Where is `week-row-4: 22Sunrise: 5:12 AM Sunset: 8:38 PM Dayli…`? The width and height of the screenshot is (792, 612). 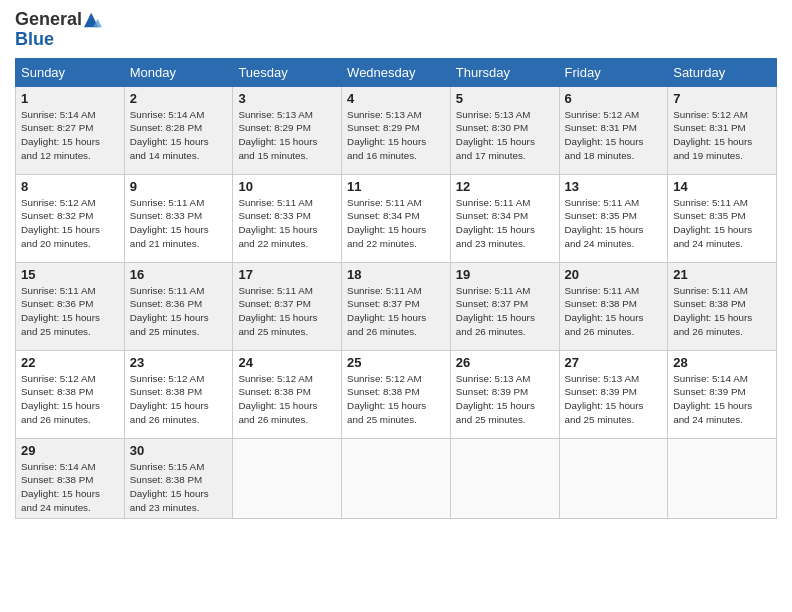 week-row-4: 22Sunrise: 5:12 AM Sunset: 8:38 PM Dayli… is located at coordinates (396, 394).